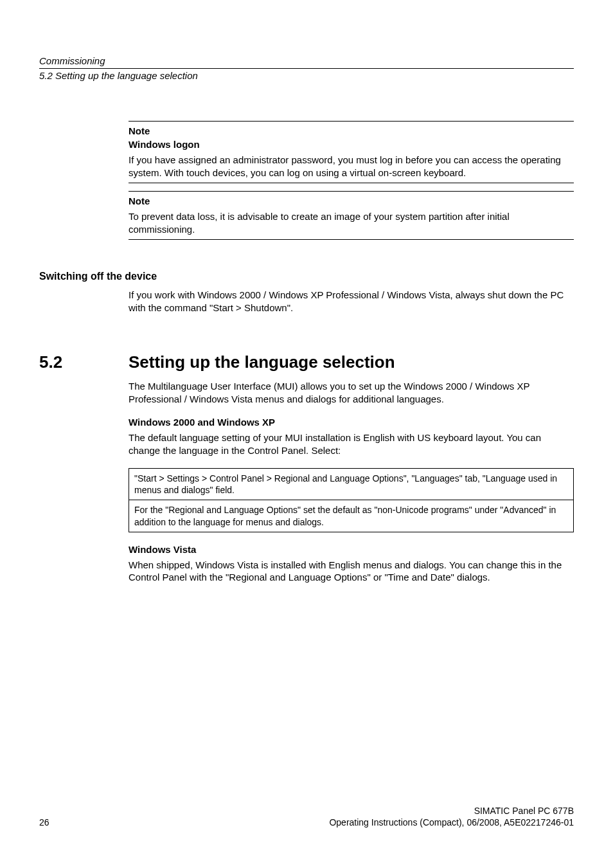 The width and height of the screenshot is (613, 868). Describe the element at coordinates (306, 817) in the screenshot. I see `page-footer: 26 SIMATIC Panel PC 677B Operating Instr…` at that location.